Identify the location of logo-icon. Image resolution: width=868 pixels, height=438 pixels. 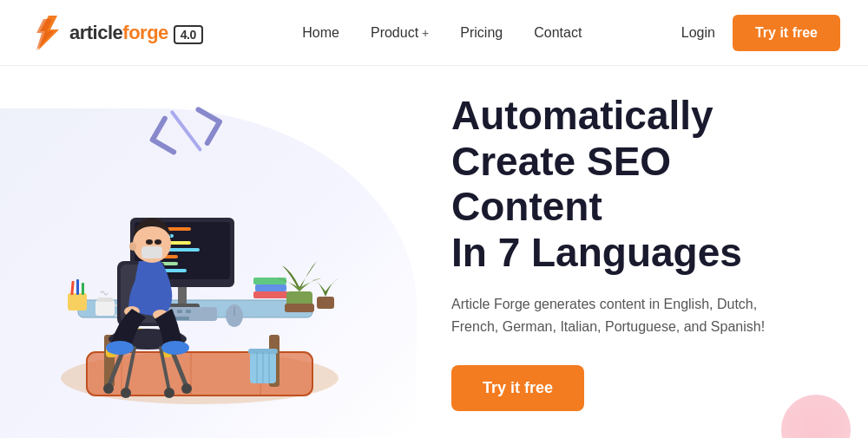
(49, 33).